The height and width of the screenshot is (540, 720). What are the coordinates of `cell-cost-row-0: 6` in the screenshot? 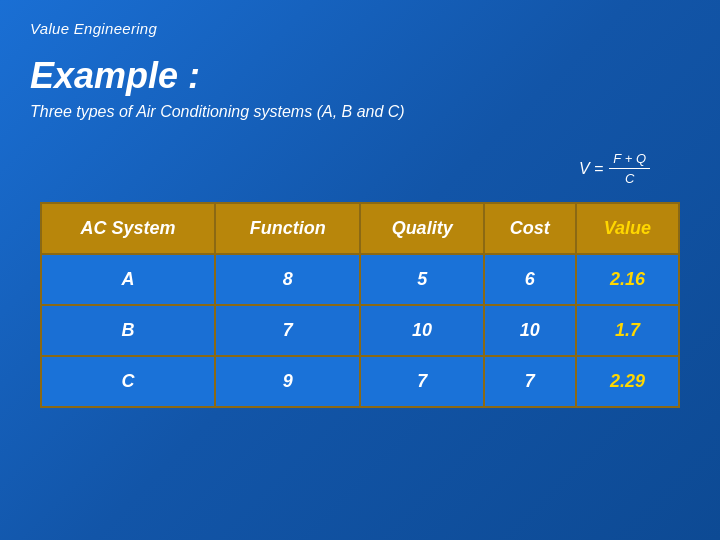 It's located at (530, 280).